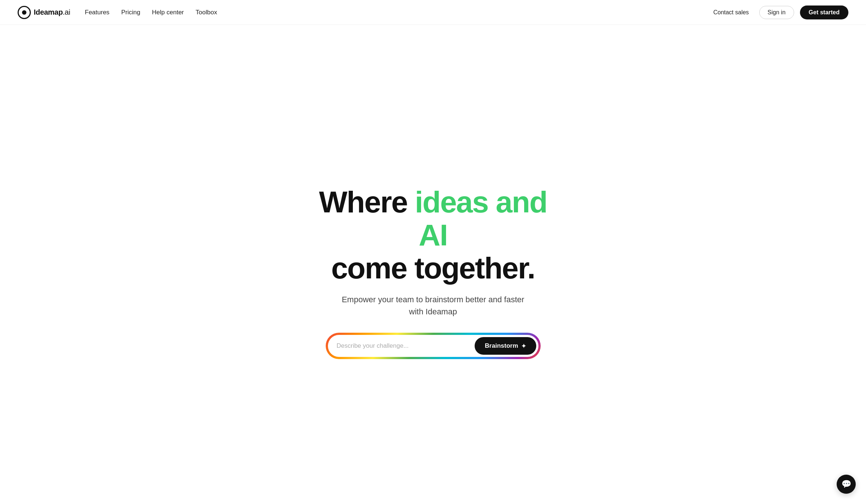  Describe the element at coordinates (433, 346) in the screenshot. I see `brainstorm-inner: Brainstorm ✦` at that location.